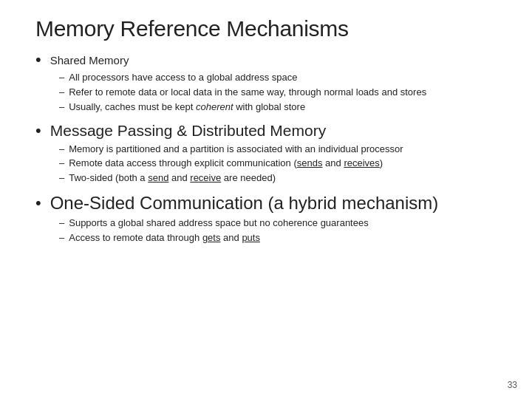 This screenshot has width=532, height=399. I want to click on item-text: Refer to remote data or local data in th…, so click(248, 93).